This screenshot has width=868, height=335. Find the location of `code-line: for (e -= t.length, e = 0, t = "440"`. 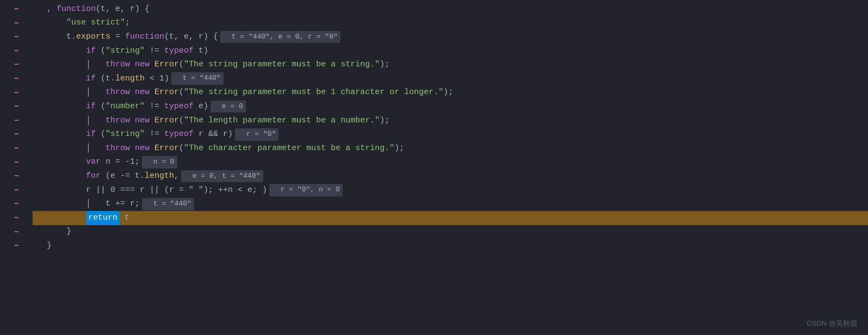

code-line: for (e -= t.length, e = 0, t = "440" is located at coordinates (450, 176).